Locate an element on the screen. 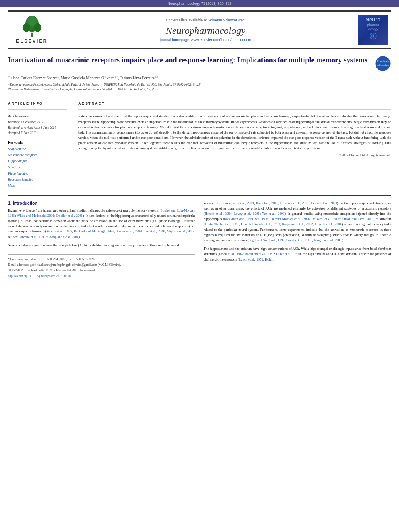 This screenshot has height=532, width=399. author-1-sup: a is located at coordinates (58, 77).